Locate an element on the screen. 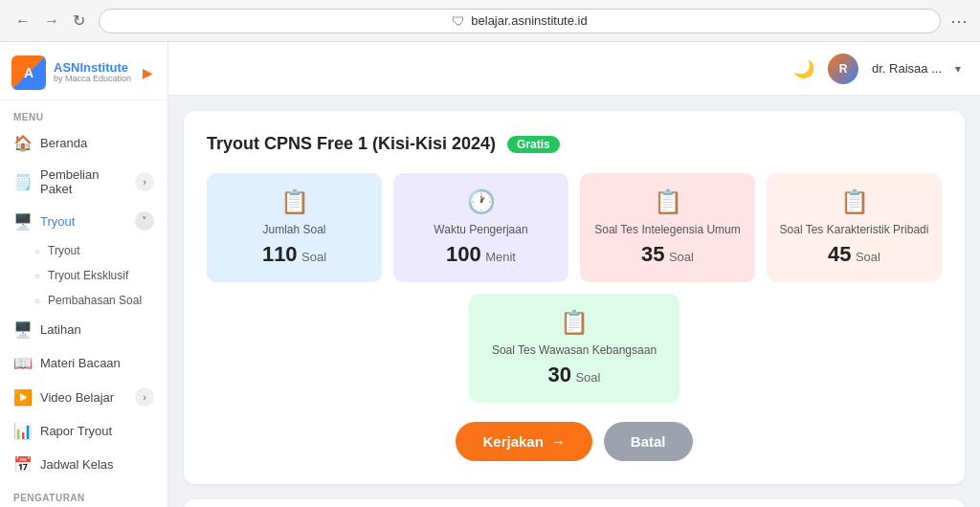 Image resolution: width=980 pixels, height=507 pixels. url-text: belajar.asninstitute.id is located at coordinates (528, 21).